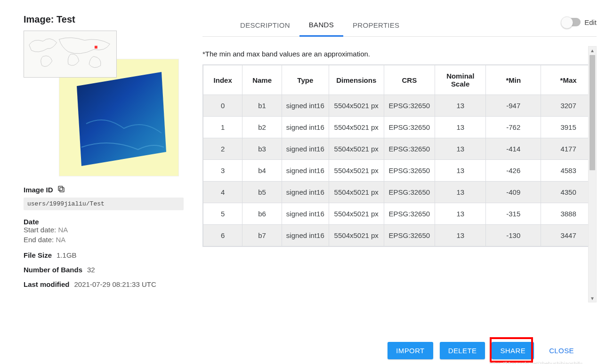 Image resolution: width=606 pixels, height=364 pixels. Describe the element at coordinates (262, 106) in the screenshot. I see `cell-name: b1` at that location.